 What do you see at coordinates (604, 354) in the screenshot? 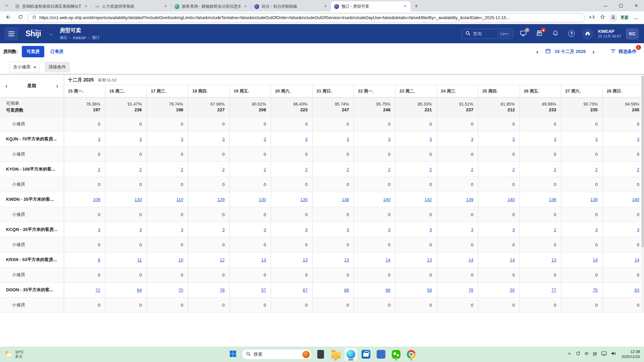
I see `display-icon` at bounding box center [604, 354].